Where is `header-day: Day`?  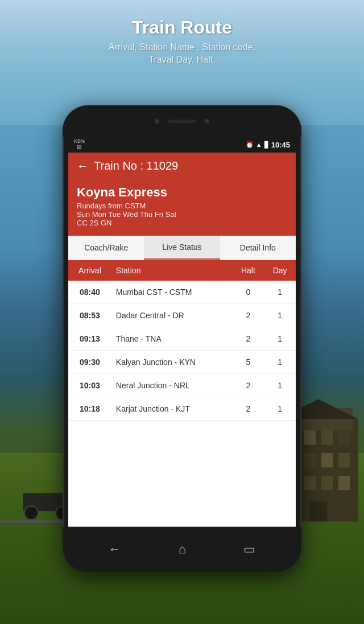
header-day: Day is located at coordinates (280, 270).